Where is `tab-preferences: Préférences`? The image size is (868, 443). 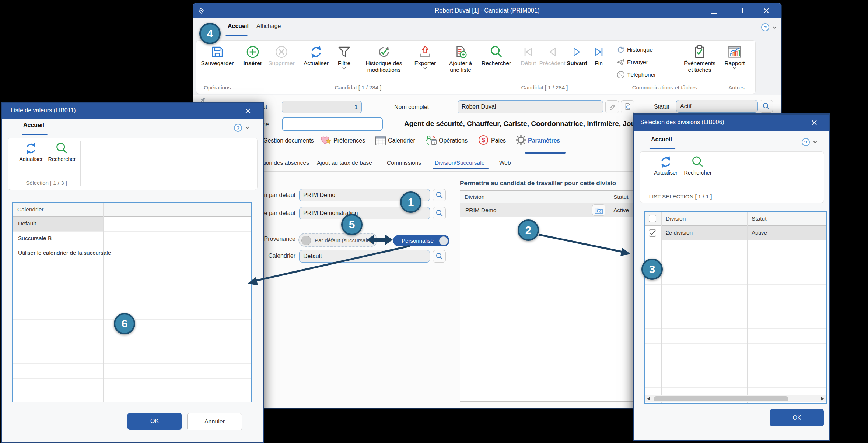 tab-preferences: Préférences is located at coordinates (349, 141).